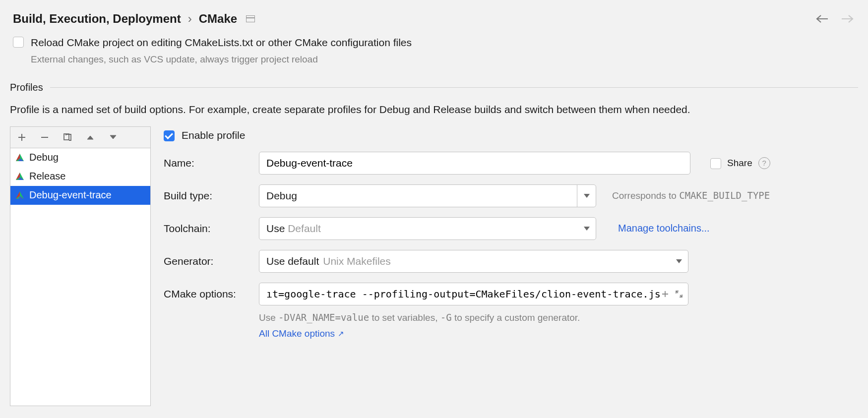  I want to click on name-input, so click(475, 163).